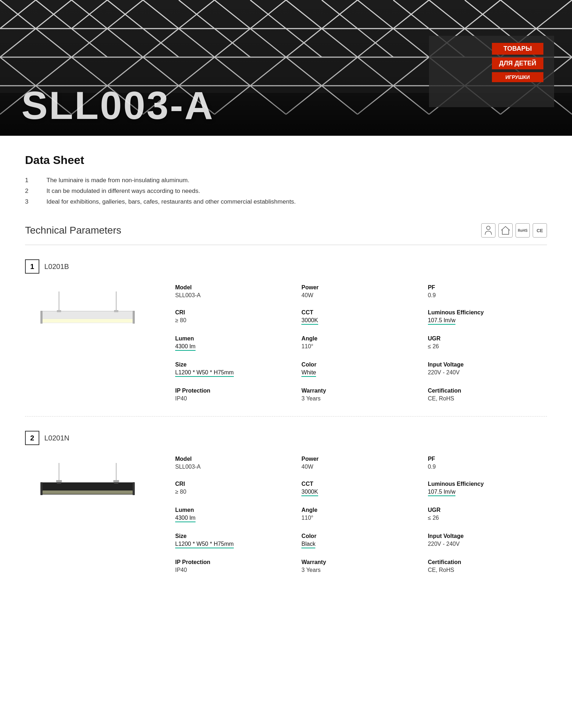 The width and height of the screenshot is (572, 728). I want to click on product-2-angle-label: Angle, so click(361, 510).